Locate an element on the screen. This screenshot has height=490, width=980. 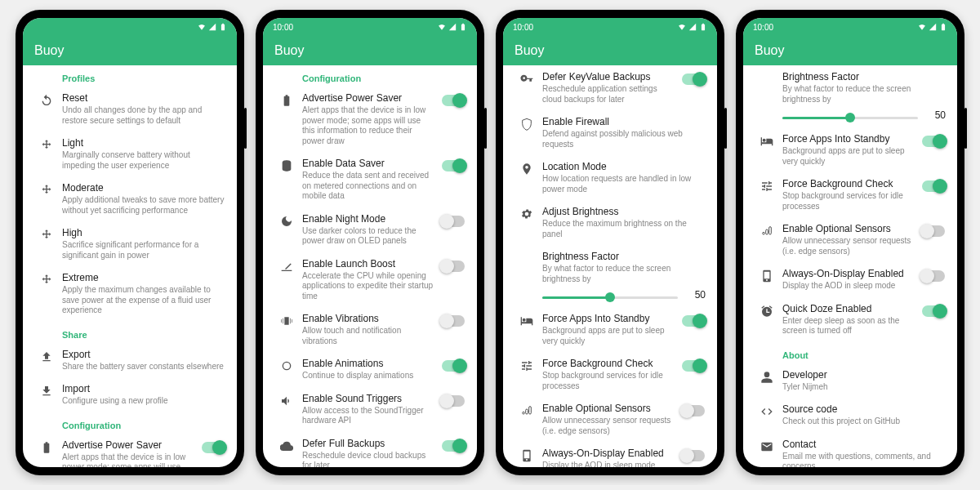
config-doze: Quick Doze EnabledEnter deep sleep as so… is located at coordinates (850, 320).